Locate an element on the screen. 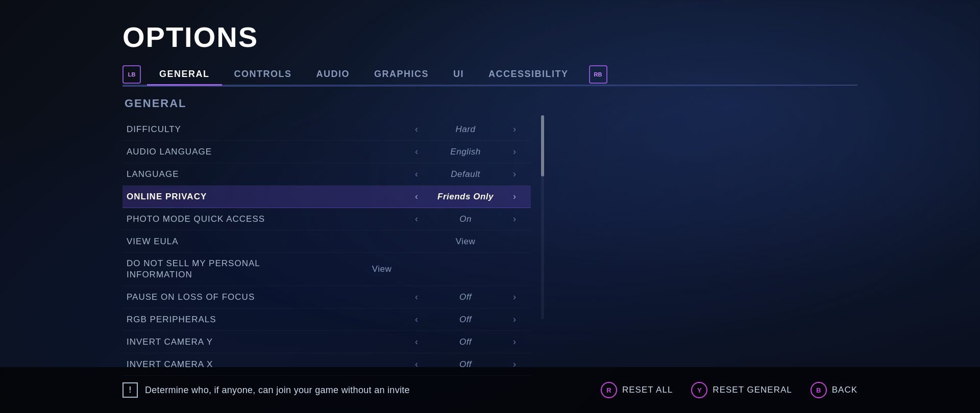 The height and width of the screenshot is (413, 980). tab-ui: UI is located at coordinates (458, 74).